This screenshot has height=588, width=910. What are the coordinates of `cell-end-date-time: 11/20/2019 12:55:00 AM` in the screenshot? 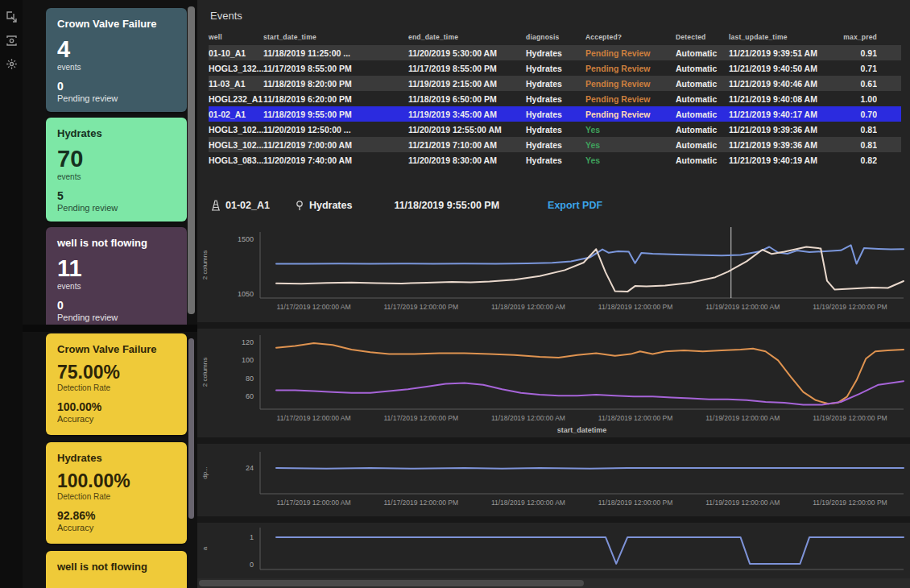 It's located at (467, 130).